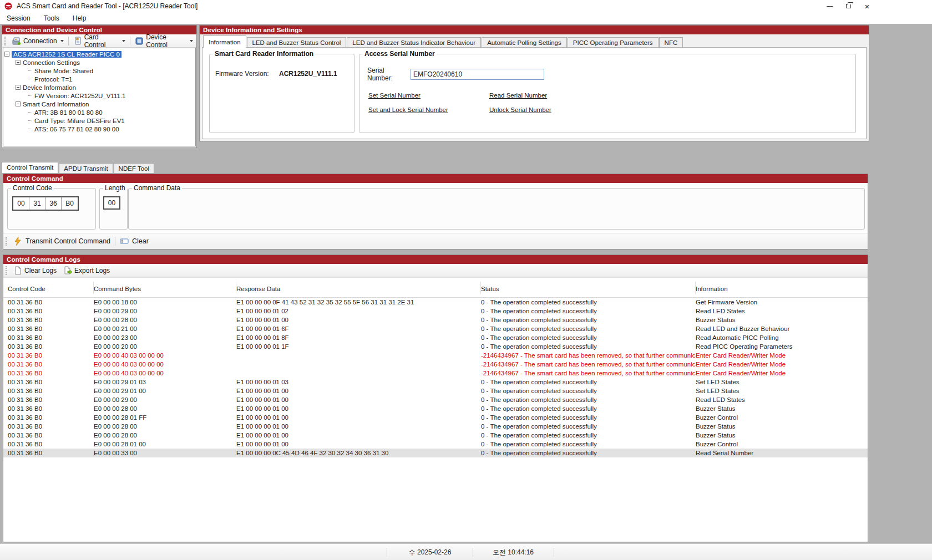  I want to click on restore-button, so click(848, 6).